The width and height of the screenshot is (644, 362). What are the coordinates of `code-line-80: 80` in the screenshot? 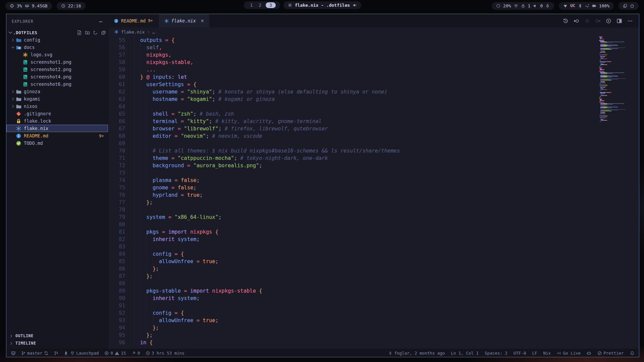 It's located at (353, 225).